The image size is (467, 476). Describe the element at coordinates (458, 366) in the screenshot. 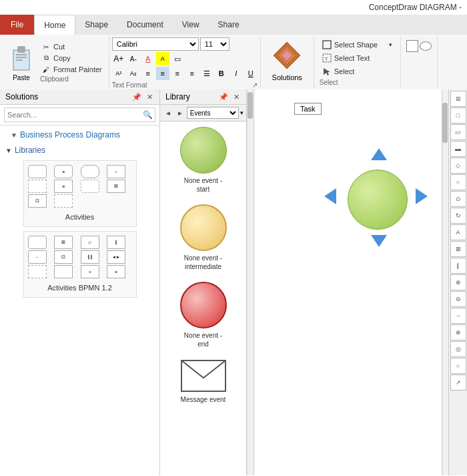

I see `rt-btn-17: ○` at that location.